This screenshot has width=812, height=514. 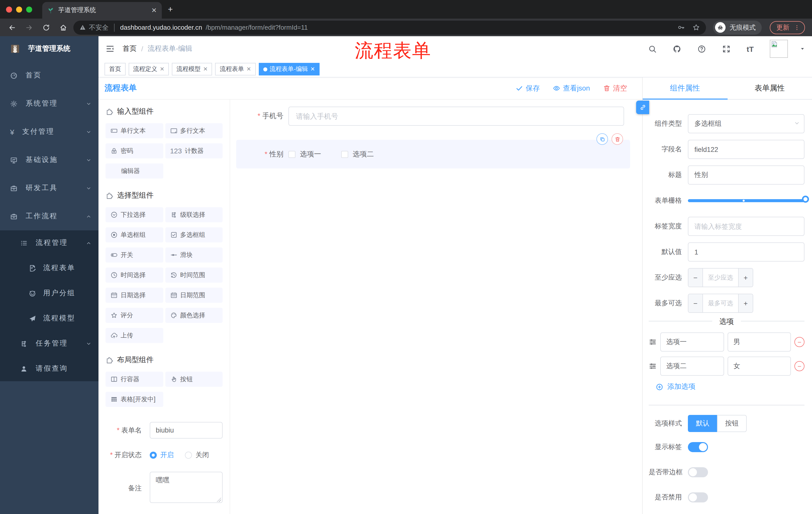 What do you see at coordinates (615, 88) in the screenshot?
I see `clear-button: 清空` at bounding box center [615, 88].